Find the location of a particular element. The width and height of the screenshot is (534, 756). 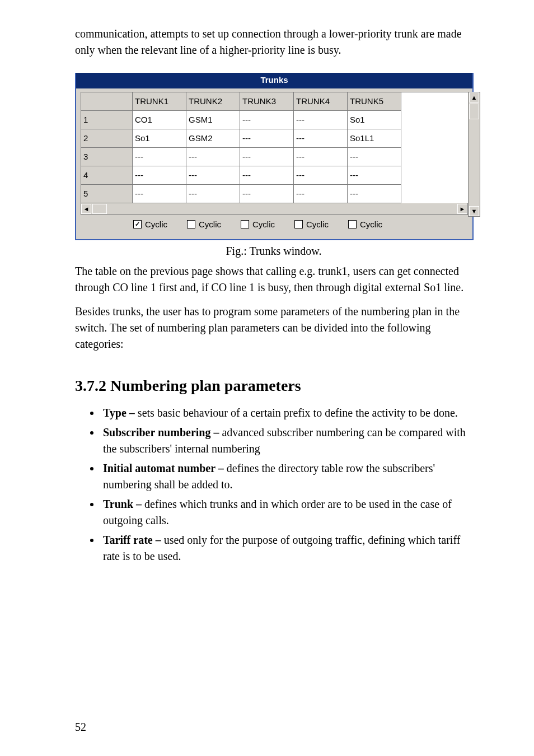

column-header: TRUNK2 is located at coordinates (213, 102).